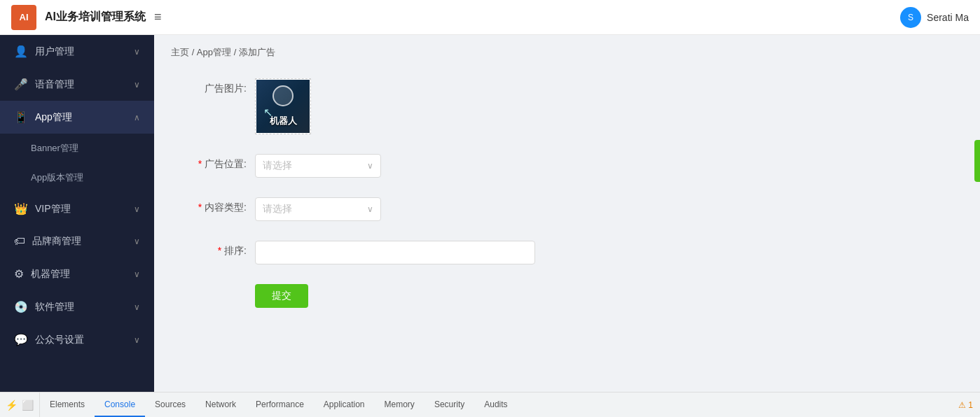 This screenshot has height=417, width=980. What do you see at coordinates (221, 404) in the screenshot?
I see `tab-network: Network` at bounding box center [221, 404].